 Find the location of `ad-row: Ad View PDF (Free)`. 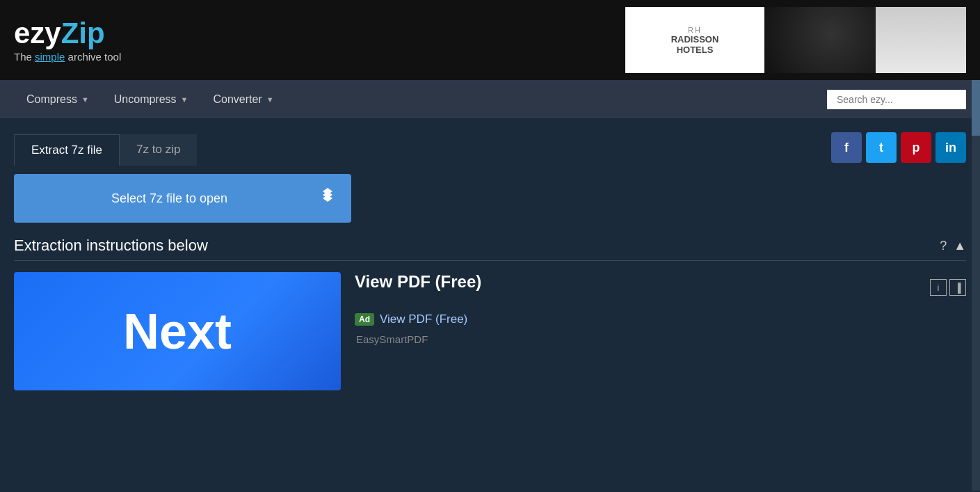

ad-row: Ad View PDF (Free) is located at coordinates (661, 319).